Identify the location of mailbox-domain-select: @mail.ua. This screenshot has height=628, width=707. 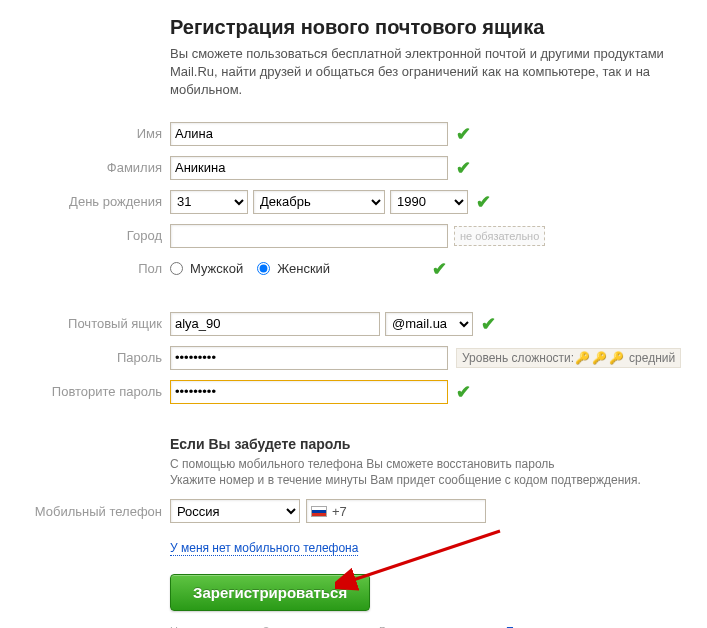
(429, 324).